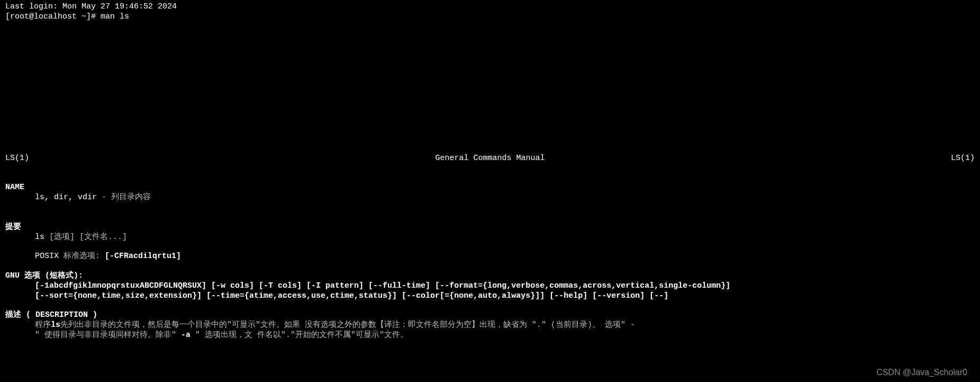 This screenshot has height=382, width=980. I want to click on command-input: man ls, so click(115, 17).